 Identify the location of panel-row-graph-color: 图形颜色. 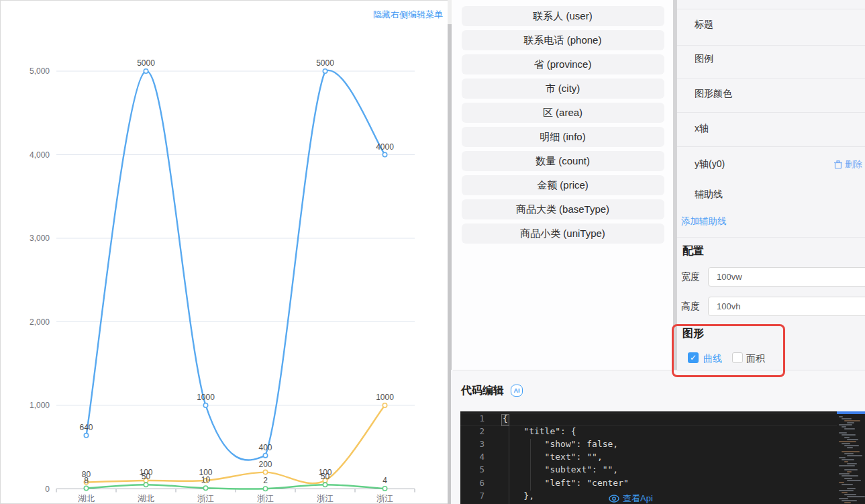
(713, 94).